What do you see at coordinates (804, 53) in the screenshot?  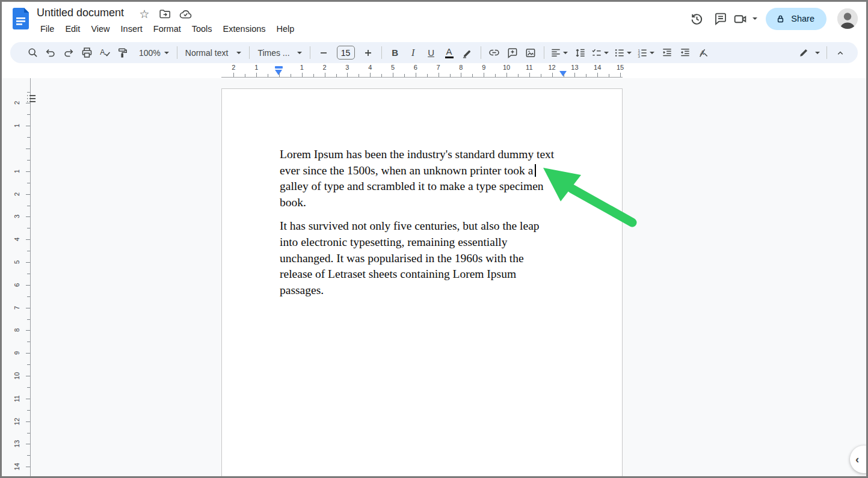 I see `editing-mode-pen-icon` at bounding box center [804, 53].